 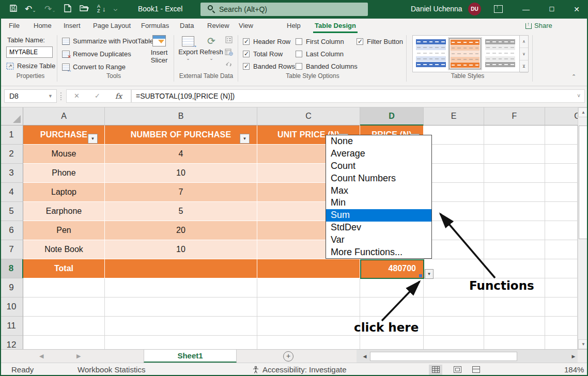 What do you see at coordinates (577, 9) in the screenshot?
I see `close-button: ✕` at bounding box center [577, 9].